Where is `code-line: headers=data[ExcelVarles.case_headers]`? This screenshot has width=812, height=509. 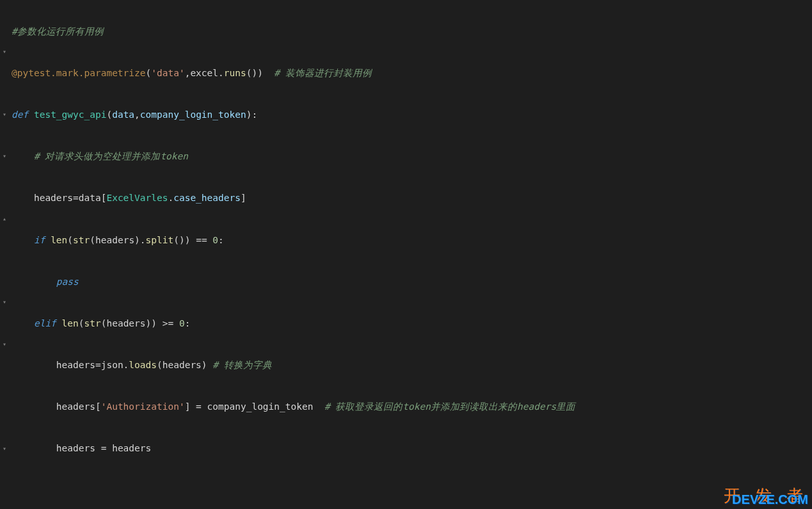
code-line: headers=data[ExcelVarles.case_headers] is located at coordinates (412, 198).